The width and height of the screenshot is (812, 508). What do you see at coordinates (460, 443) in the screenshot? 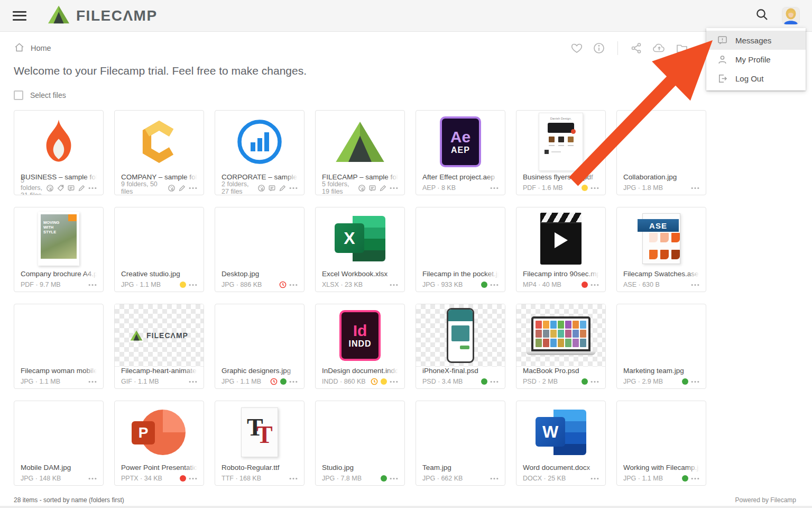
I see `file-card: Team.jpg JPG · 662 KB` at bounding box center [460, 443].